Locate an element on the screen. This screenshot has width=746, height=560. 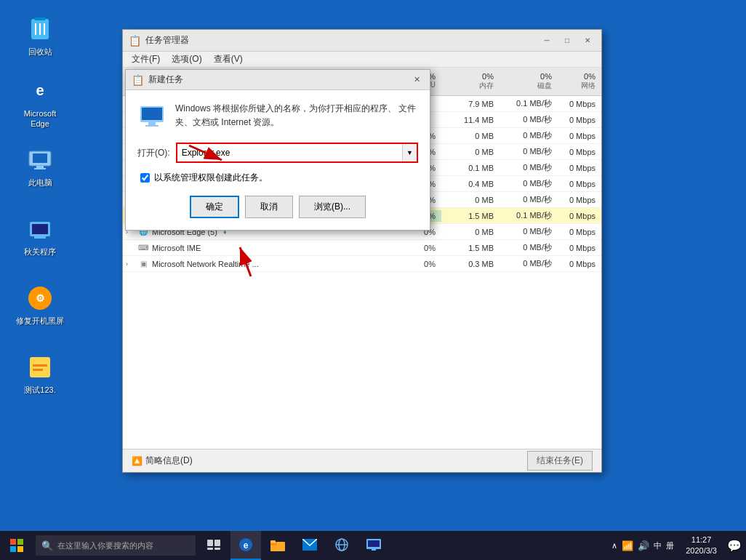
dialog-titlebar: 📋 新建任务 ✕ is located at coordinates (278, 80).